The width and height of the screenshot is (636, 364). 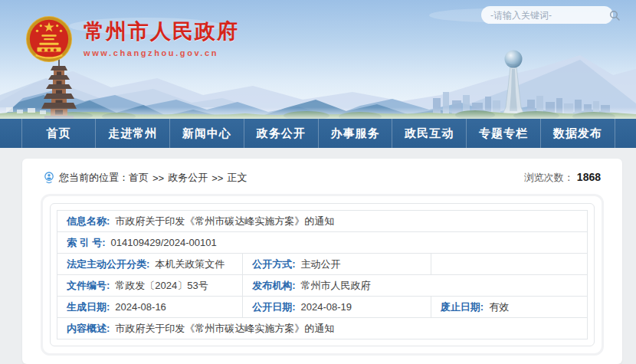 What do you see at coordinates (323, 243) in the screenshot?
I see `table-row-index-no: 索 引 号:014109429/2024-00101` at bounding box center [323, 243].